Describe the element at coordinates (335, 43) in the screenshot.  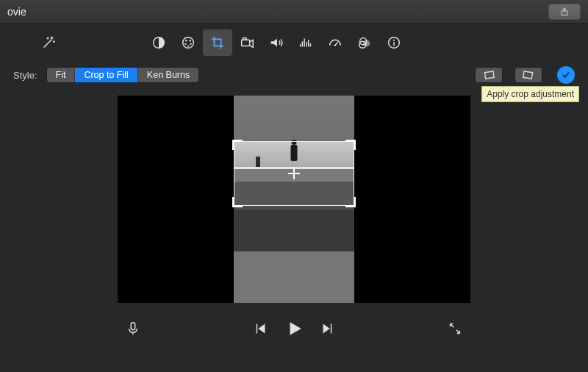
I see `speedometer-icon` at that location.